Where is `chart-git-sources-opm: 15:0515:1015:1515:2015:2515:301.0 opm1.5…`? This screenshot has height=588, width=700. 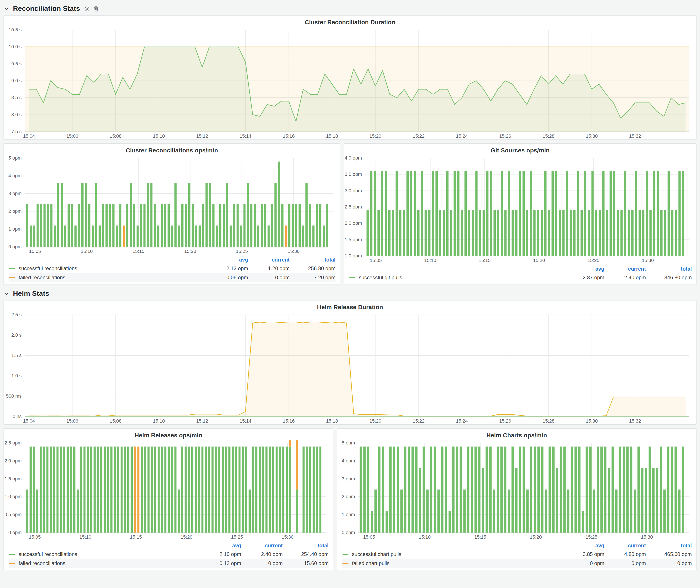 chart-git-sources-opm: 15:0515:1015:1515:2015:2515:301.0 opm1.5… is located at coordinates (519, 209).